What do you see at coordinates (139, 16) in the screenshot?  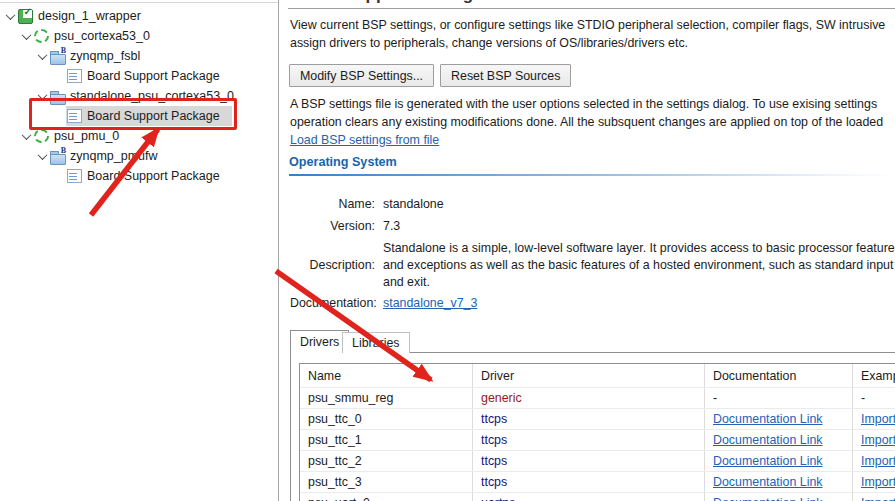 I see `tree-item-design-1-wrapper-0: design_1_wrapper` at bounding box center [139, 16].